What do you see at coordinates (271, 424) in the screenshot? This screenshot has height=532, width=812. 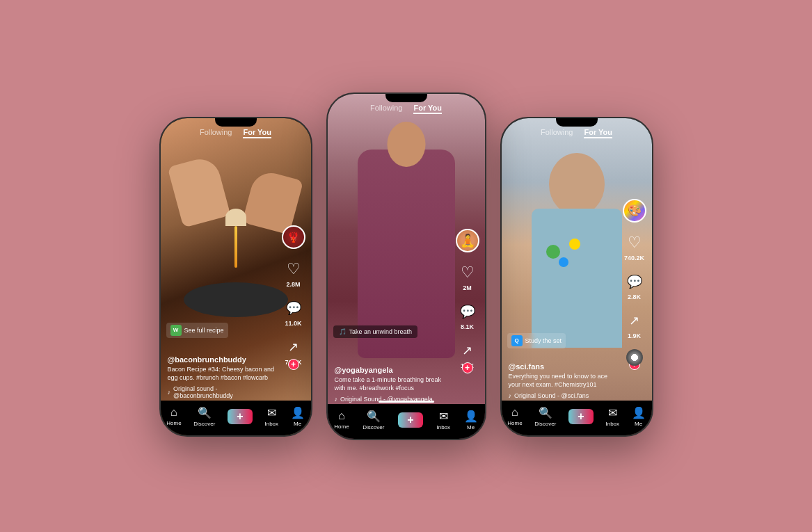 I see `inbox-label-left: Inbox` at bounding box center [271, 424].